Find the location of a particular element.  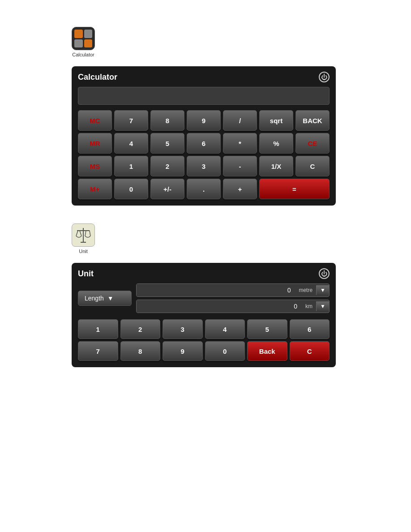

btn-mplus: M+ is located at coordinates (95, 189).